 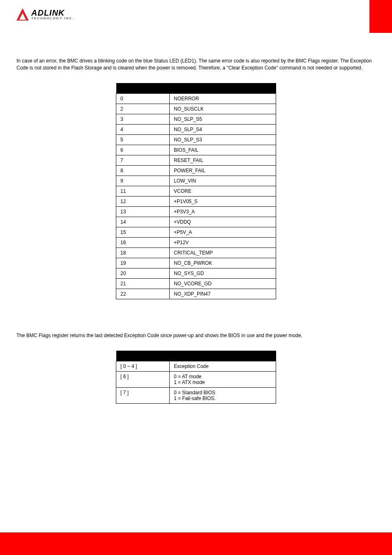 I want to click on table-cell: 18, so click(x=143, y=253).